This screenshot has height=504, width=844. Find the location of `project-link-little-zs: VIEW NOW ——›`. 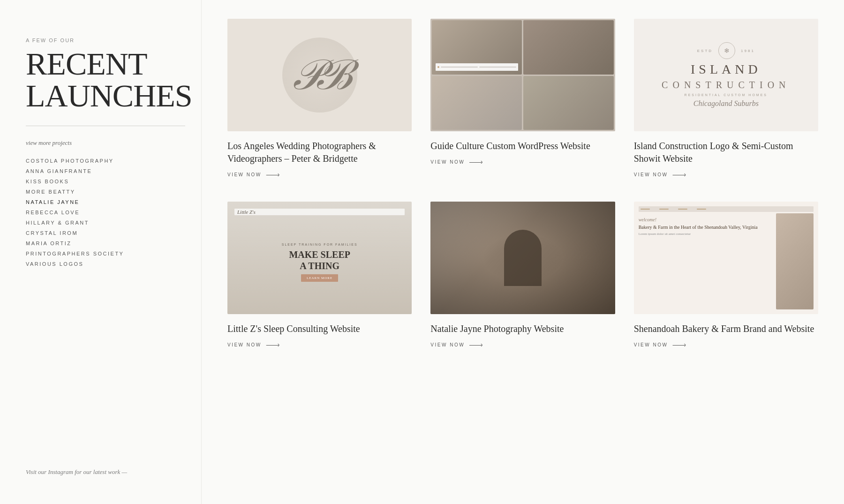

project-link-little-zs: VIEW NOW ——› is located at coordinates (320, 345).